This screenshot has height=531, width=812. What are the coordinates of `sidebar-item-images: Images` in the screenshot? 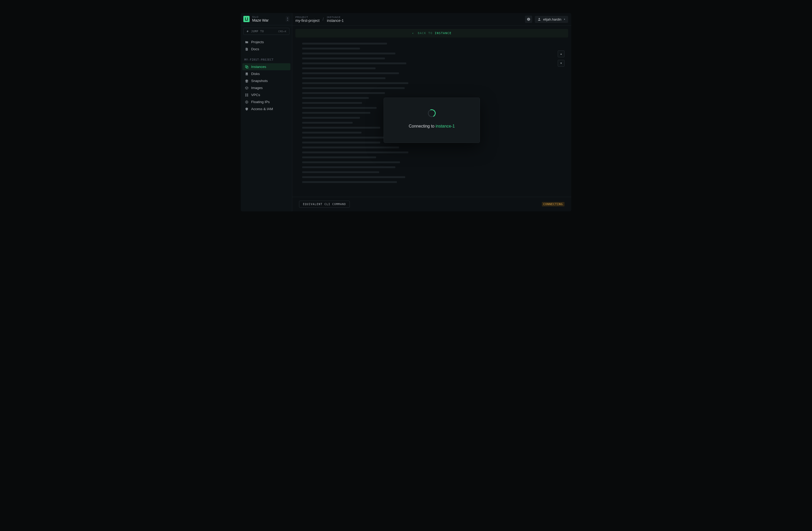 It's located at (266, 88).